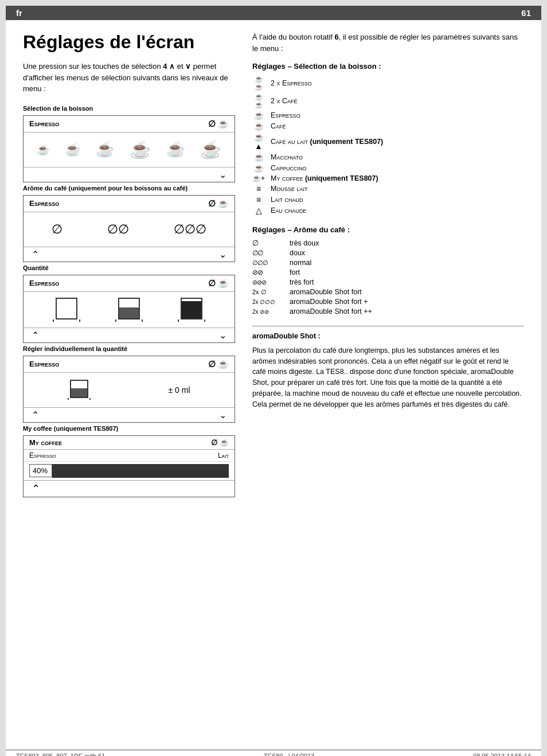 The height and width of the screenshot is (756, 547). What do you see at coordinates (129, 365) in the screenshot?
I see `screen-individual-header: Espresso ∅ ☕` at bounding box center [129, 365].